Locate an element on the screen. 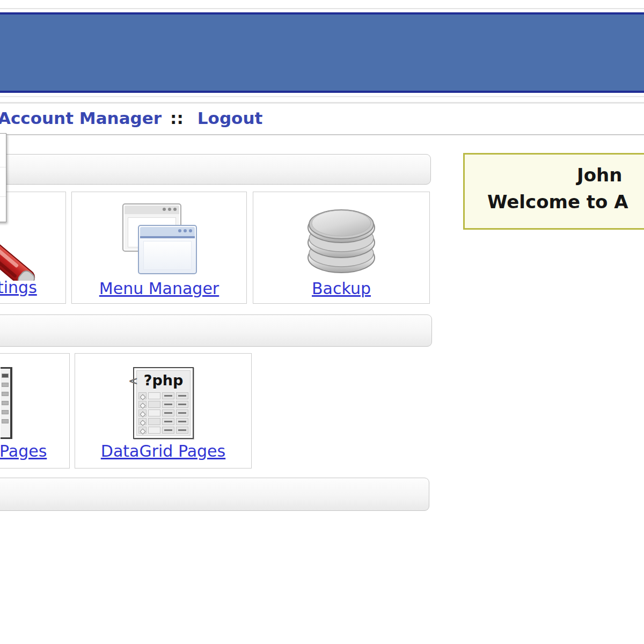  welcome-message: Welcome to A is located at coordinates (558, 202).